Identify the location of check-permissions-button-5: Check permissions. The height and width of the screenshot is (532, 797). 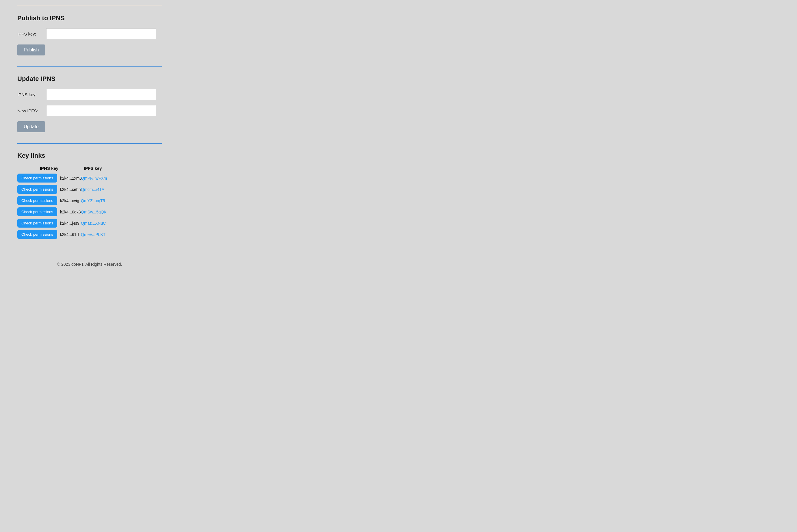
(37, 234).